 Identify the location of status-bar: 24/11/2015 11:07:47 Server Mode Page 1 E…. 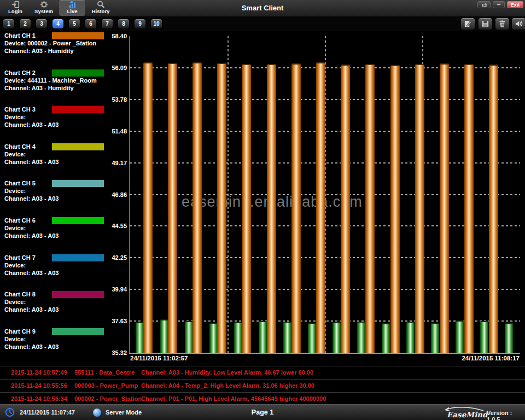
(262, 412).